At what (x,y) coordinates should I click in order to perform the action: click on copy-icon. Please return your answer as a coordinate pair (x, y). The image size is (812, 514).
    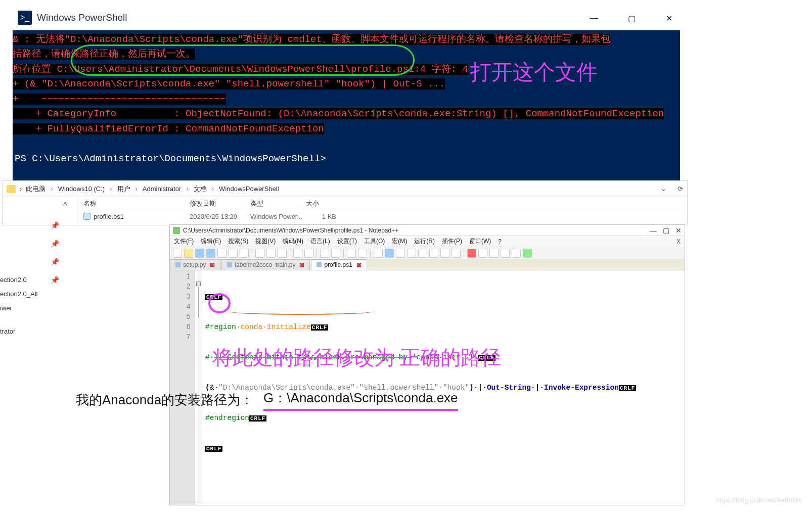
    Looking at the image, I should click on (271, 253).